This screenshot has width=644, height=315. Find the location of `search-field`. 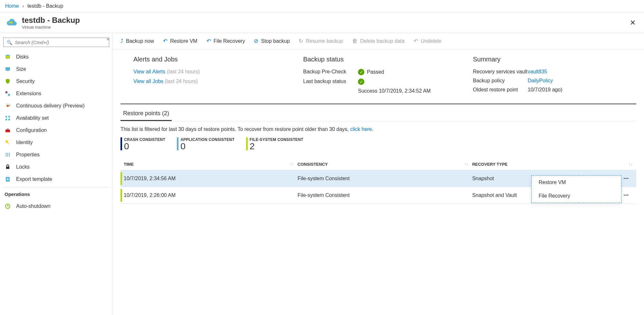

search-field is located at coordinates (60, 42).